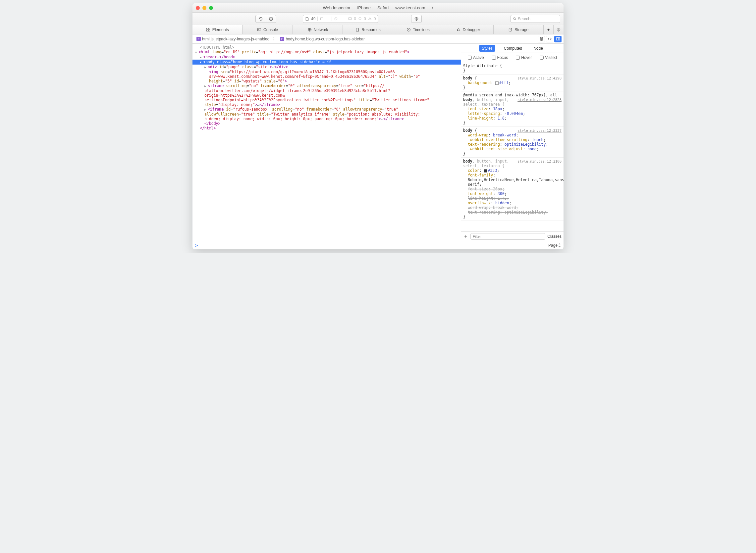 Image resolution: width=756 pixels, height=553 pixels. Describe the element at coordinates (500, 58) in the screenshot. I see `force-focus: Focus` at that location.